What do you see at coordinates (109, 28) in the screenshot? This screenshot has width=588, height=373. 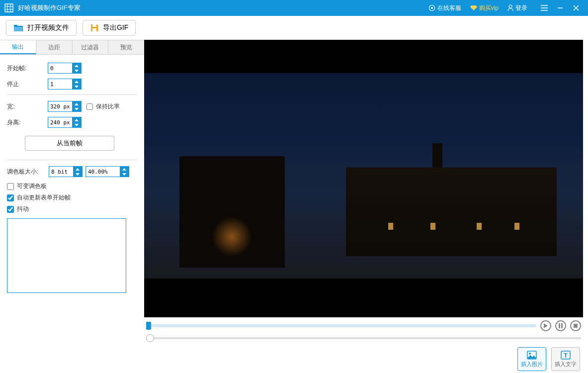 I see `export-gif-button: 导出GIF` at bounding box center [109, 28].